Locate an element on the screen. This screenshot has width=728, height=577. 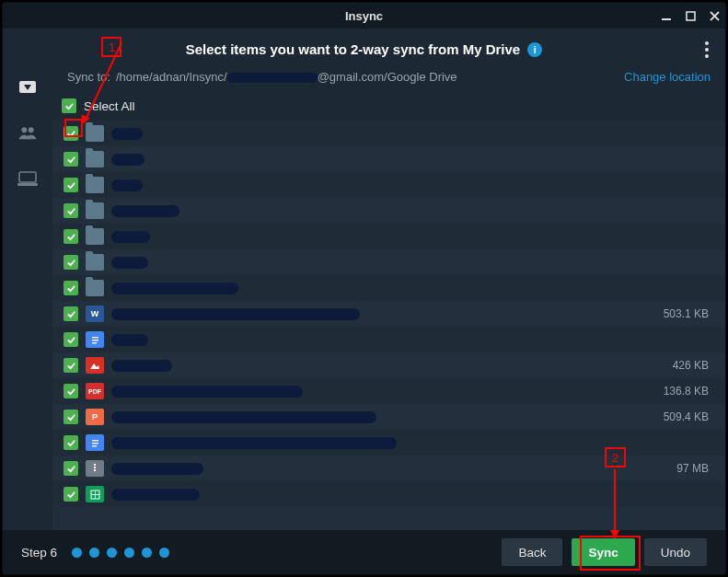
list-item: 426 KB is located at coordinates (388, 365).